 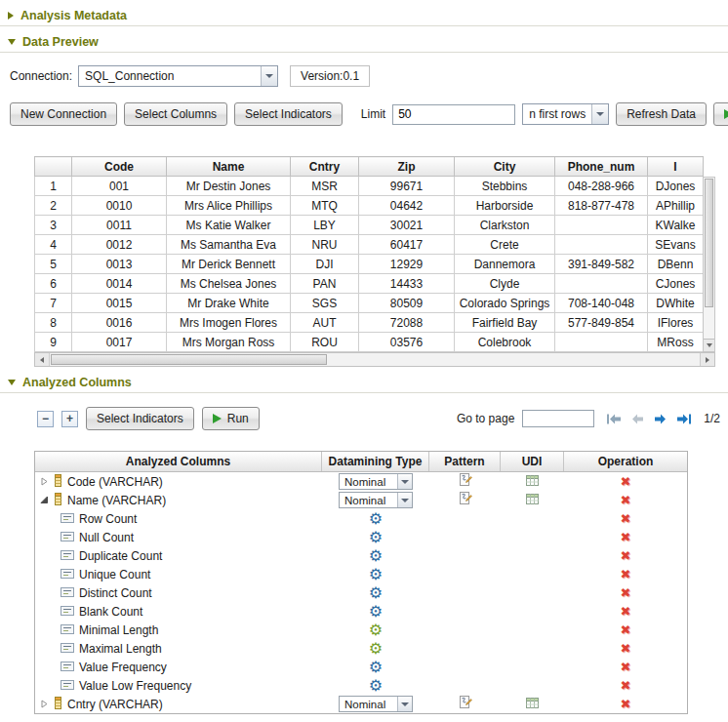 What do you see at coordinates (369, 206) in the screenshot?
I see `table-row: 2 0010 Mrs Alice Phillips MTQ 04642 Harb…` at bounding box center [369, 206].